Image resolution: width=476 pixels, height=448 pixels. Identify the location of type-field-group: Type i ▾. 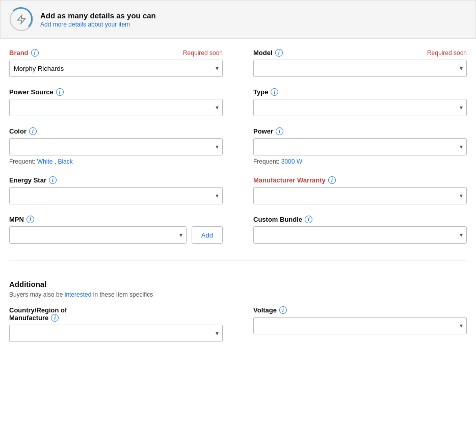
(360, 102).